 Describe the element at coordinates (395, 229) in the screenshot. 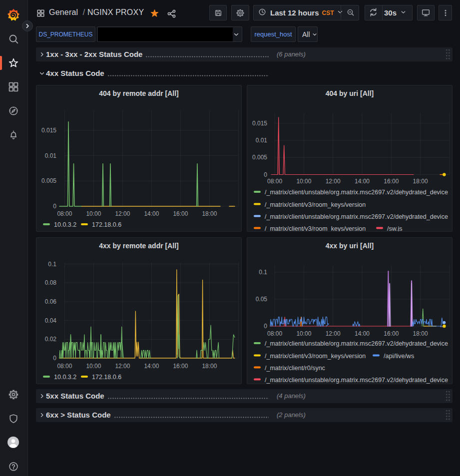

I see `svg-text: /sw.js` at that location.